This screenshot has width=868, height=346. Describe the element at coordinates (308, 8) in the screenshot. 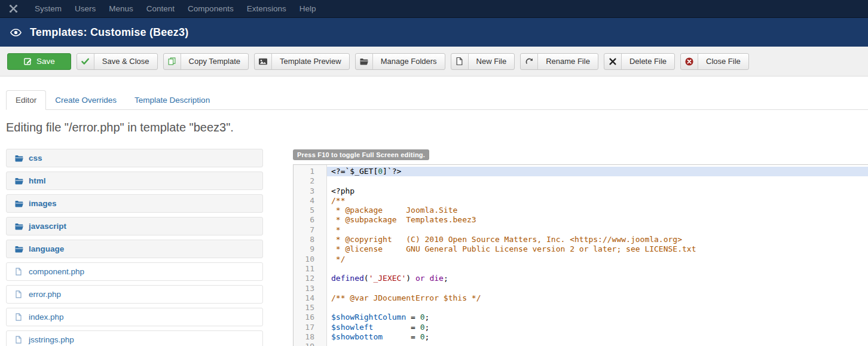

I see `menu-item-help: Help` at that location.